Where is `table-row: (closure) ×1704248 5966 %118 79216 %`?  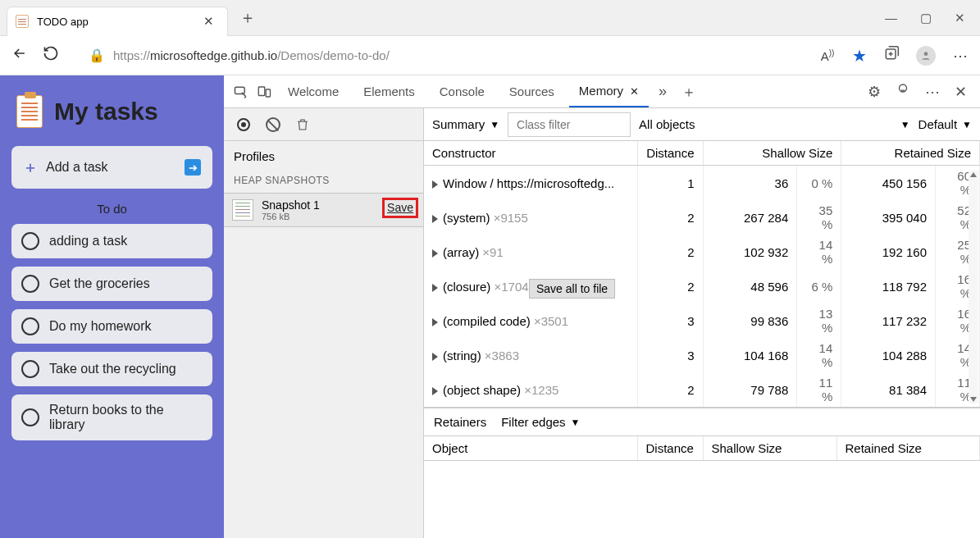 table-row: (closure) ×1704248 5966 %118 79216 % is located at coordinates (702, 286).